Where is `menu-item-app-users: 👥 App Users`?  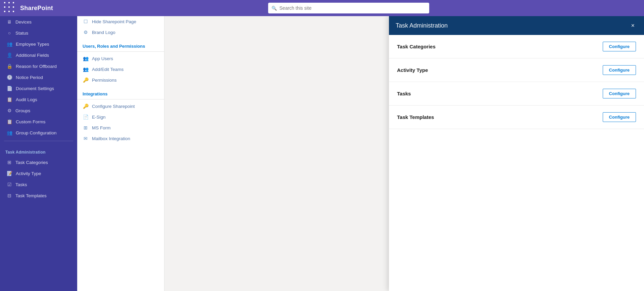
menu-item-app-users: 👥 App Users is located at coordinates (121, 58).